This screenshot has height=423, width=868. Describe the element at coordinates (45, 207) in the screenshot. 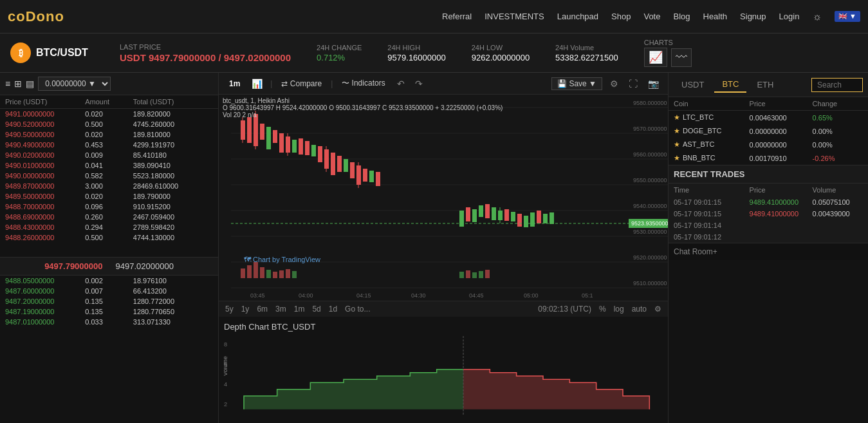

I see `sell-price: 9488.70000000` at that location.